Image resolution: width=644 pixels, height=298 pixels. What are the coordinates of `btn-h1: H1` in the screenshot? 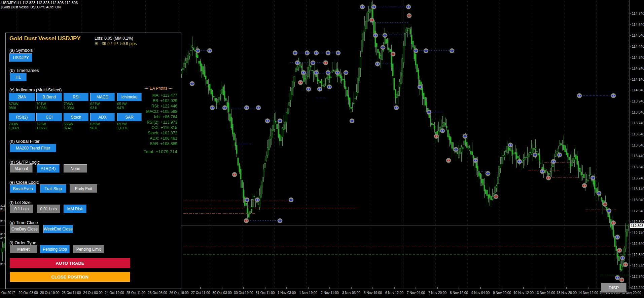 It's located at (18, 77).